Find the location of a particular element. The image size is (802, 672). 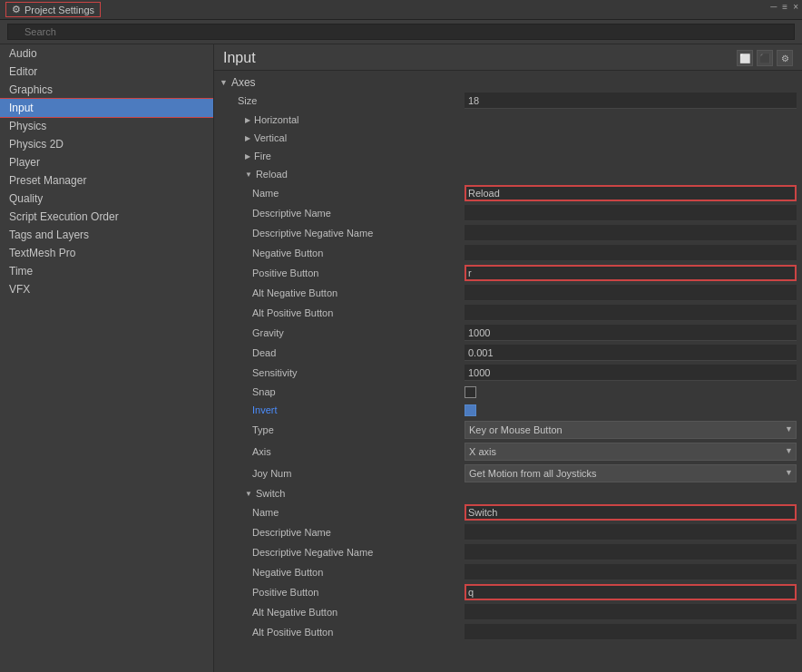

horizontal-row: ▶ Horizontal is located at coordinates (508, 120).